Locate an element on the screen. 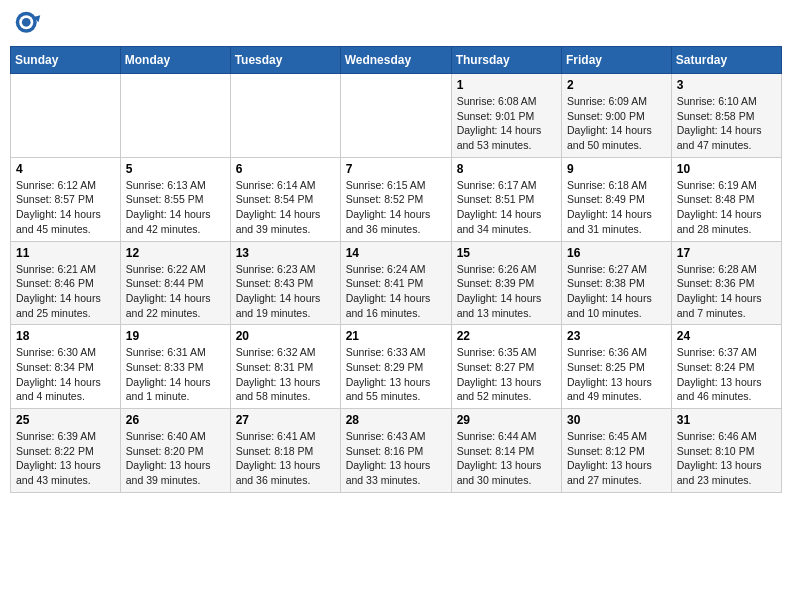 The image size is (792, 612). calendar-cell: 14Sunrise: 6:24 AM Sunset: 8:41 PM Dayli… is located at coordinates (396, 283).